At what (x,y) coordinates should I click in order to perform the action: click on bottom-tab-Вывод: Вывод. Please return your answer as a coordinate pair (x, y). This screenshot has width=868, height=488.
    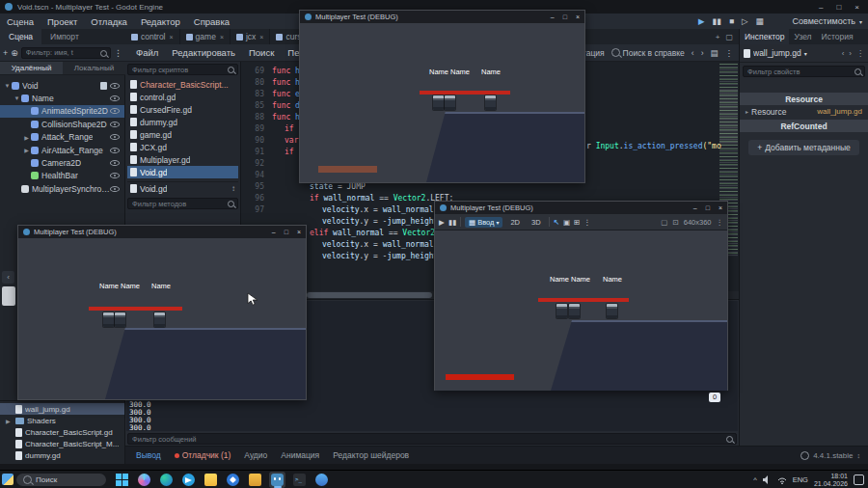
    Looking at the image, I should click on (149, 455).